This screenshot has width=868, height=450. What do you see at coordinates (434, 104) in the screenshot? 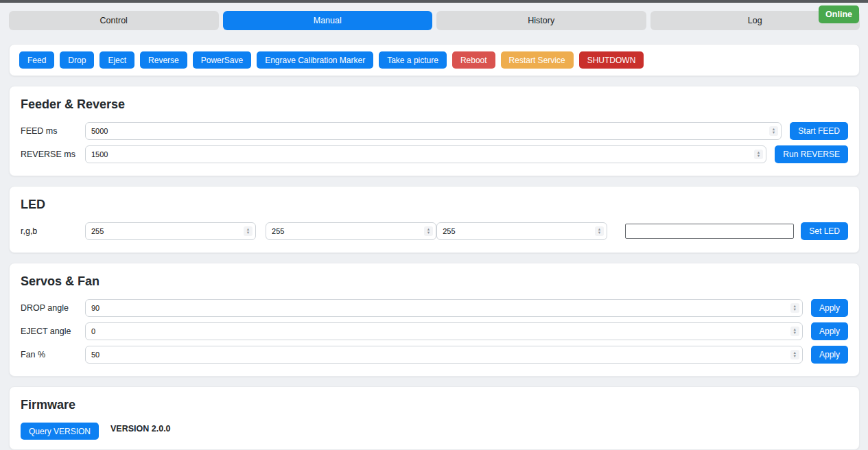
I see `feeder-reverse-title: Feeder & Reverse` at bounding box center [434, 104].